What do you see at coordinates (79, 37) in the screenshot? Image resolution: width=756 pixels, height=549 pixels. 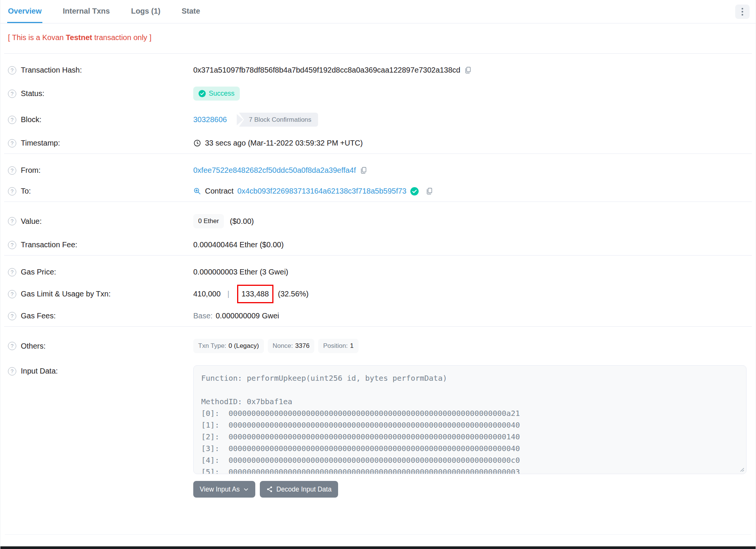 I see `testnet-notice-bold: Testnet` at bounding box center [79, 37].